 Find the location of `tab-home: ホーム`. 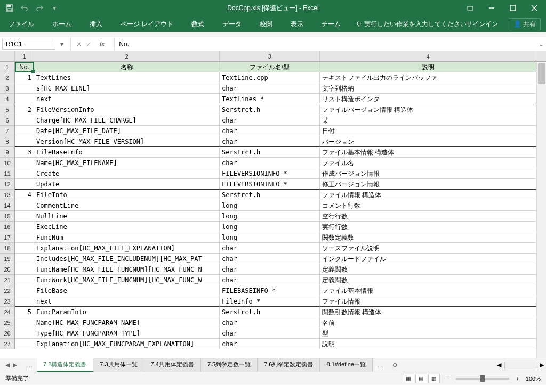

tab-home: ホーム is located at coordinates (62, 24).